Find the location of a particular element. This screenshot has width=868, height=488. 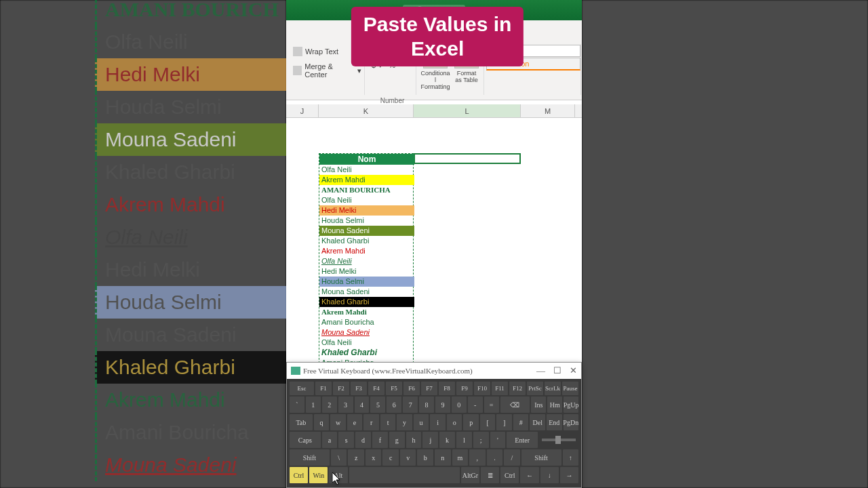

key-: , is located at coordinates (477, 458).